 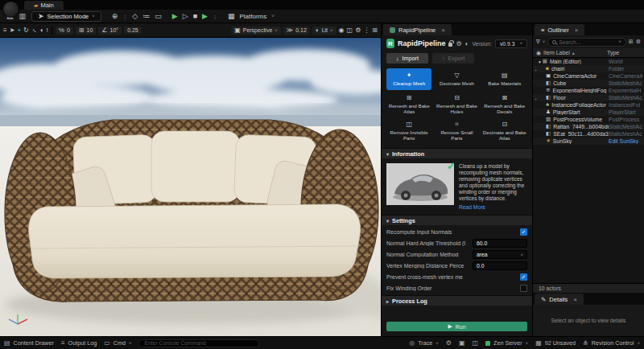 What do you see at coordinates (588, 105) in the screenshot?
I see `outliner-row-instancedfoliageactor: ♣InstancedFoliageActorInstancedFol` at bounding box center [588, 105].